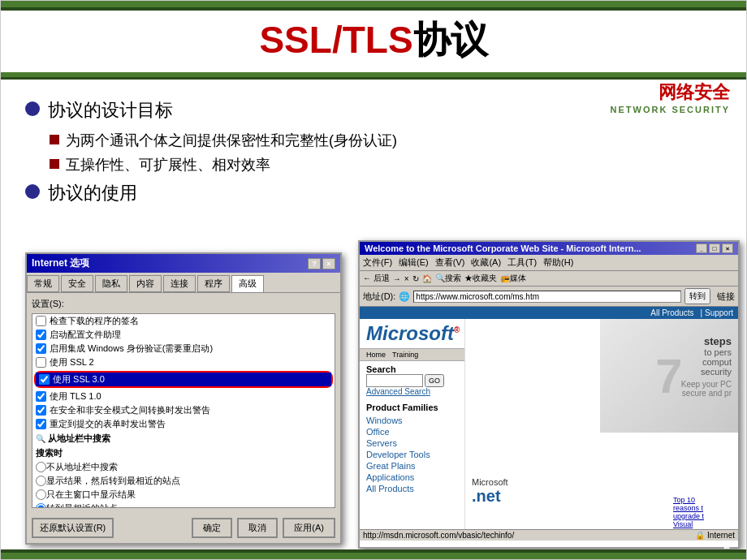  I want to click on bullet-2-text: 协议的使用, so click(93, 193).